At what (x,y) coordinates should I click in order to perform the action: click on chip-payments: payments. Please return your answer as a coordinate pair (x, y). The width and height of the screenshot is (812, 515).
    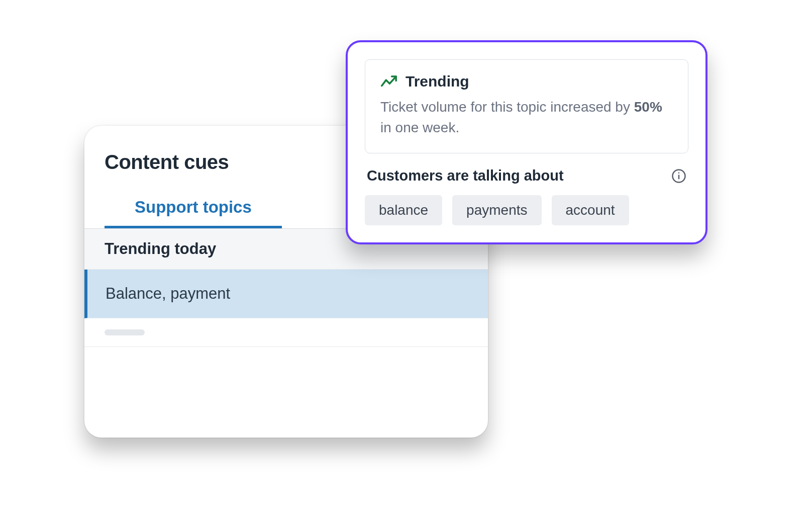
    Looking at the image, I should click on (496, 210).